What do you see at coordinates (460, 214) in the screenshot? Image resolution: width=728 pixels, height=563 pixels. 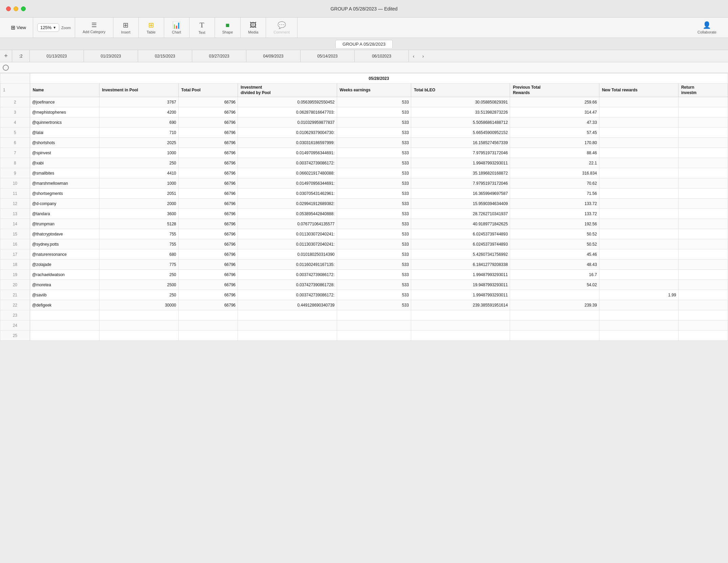 I see `cell-bleo: 28.7262710341937` at bounding box center [460, 214].